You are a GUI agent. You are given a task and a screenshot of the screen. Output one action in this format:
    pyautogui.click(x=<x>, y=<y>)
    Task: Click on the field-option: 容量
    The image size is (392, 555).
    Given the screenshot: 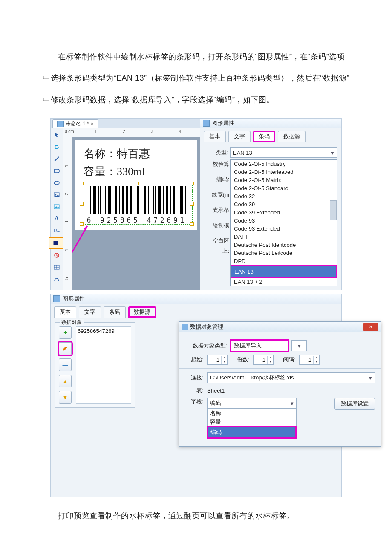 What is the action you would take?
    pyautogui.click(x=252, y=422)
    